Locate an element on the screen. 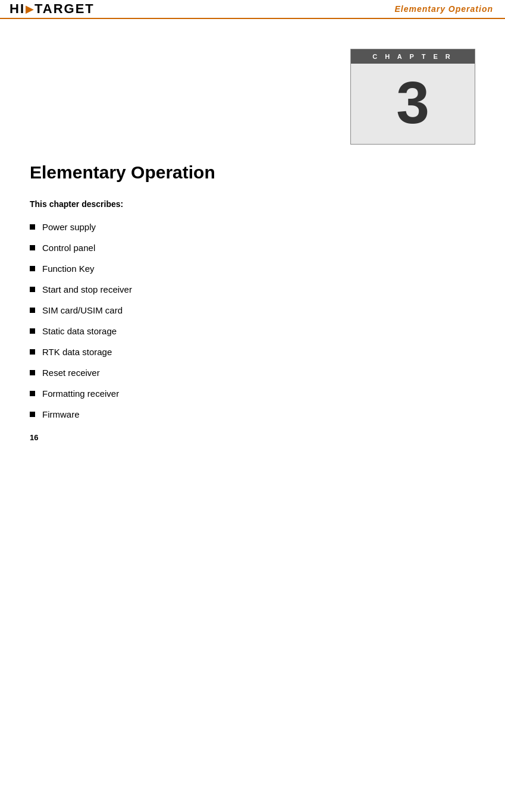 The width and height of the screenshot is (505, 812). page-title: Elementary Operation is located at coordinates (252, 173).